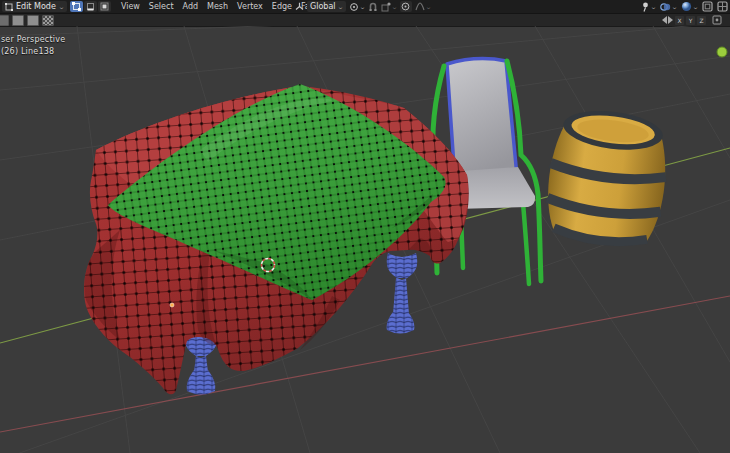  I want to click on view-perspective-label: ser Perspective, so click(33, 40).